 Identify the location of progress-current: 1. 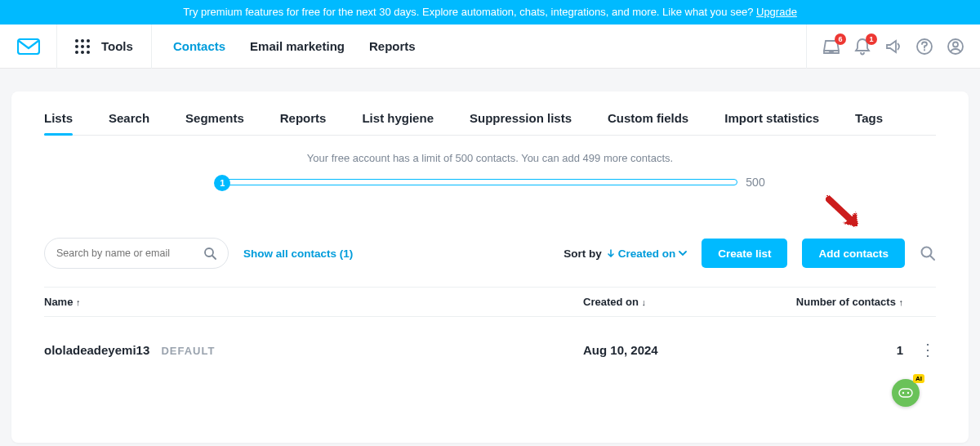
(222, 183).